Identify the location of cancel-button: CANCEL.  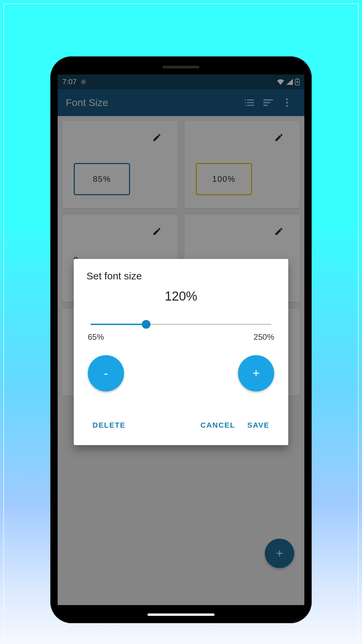
(218, 425).